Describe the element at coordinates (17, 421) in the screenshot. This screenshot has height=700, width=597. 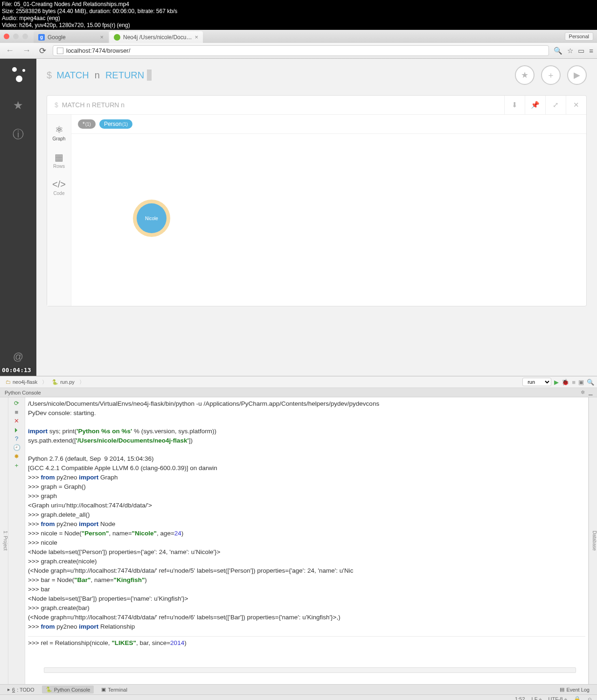
I see `close-console-icon: ✕` at that location.